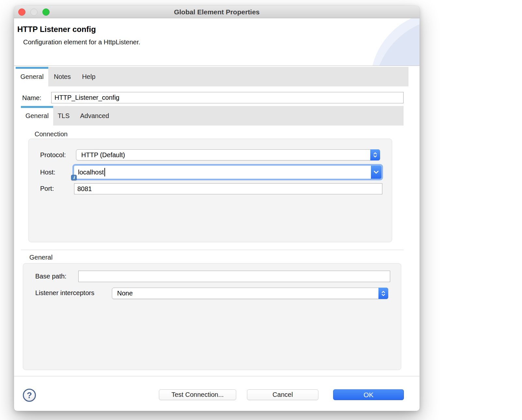  Describe the element at coordinates (64, 116) in the screenshot. I see `subtab-tls: TLS` at that location.